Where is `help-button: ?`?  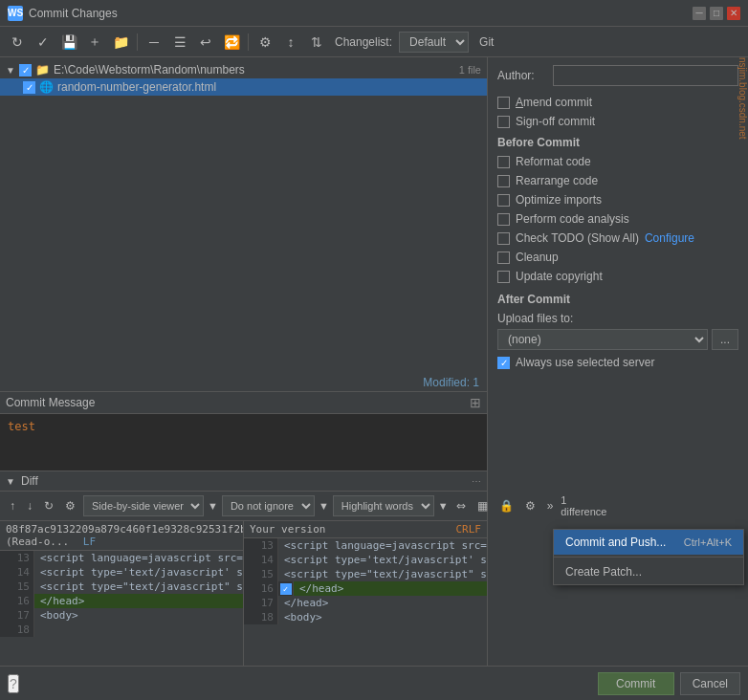
help-button: ? is located at coordinates (13, 684).